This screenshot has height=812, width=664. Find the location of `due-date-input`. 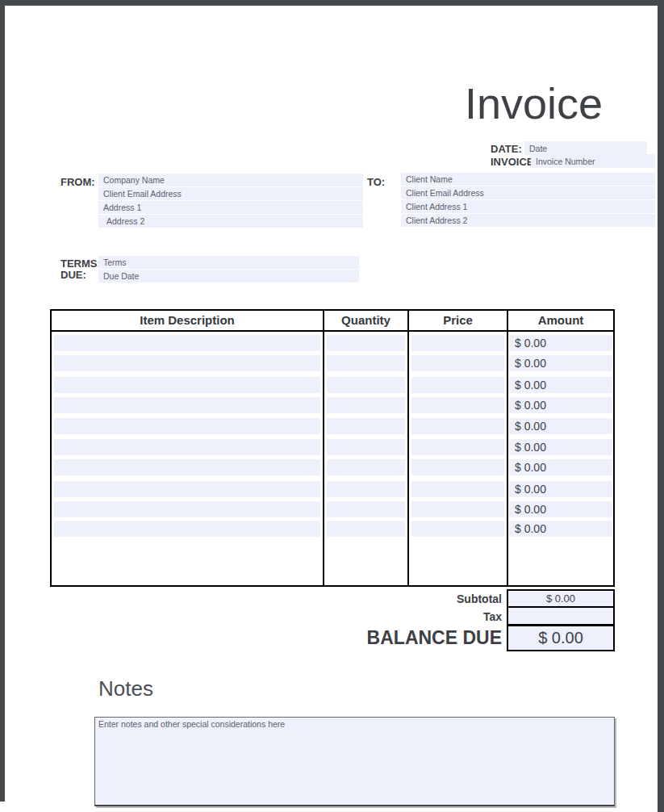

due-date-input is located at coordinates (229, 276).